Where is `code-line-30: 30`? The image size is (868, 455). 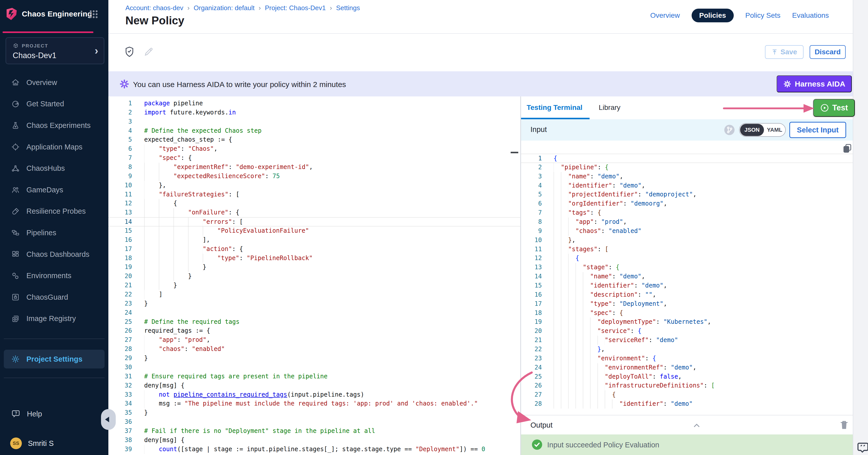 code-line-30: 30 is located at coordinates (315, 367).